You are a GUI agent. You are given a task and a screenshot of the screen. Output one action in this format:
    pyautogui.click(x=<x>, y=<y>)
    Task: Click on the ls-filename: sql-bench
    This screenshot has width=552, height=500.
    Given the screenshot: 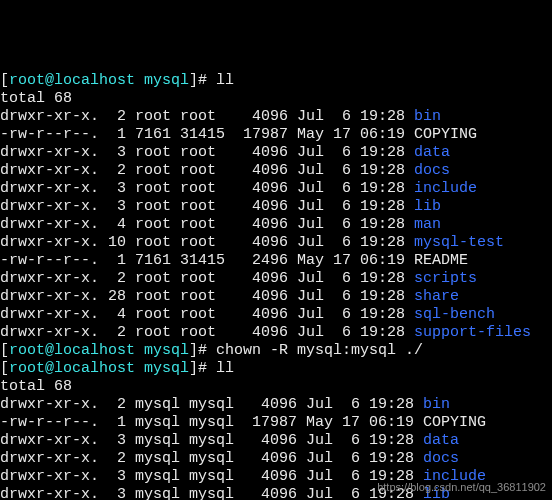 What is the action you would take?
    pyautogui.click(x=454, y=314)
    